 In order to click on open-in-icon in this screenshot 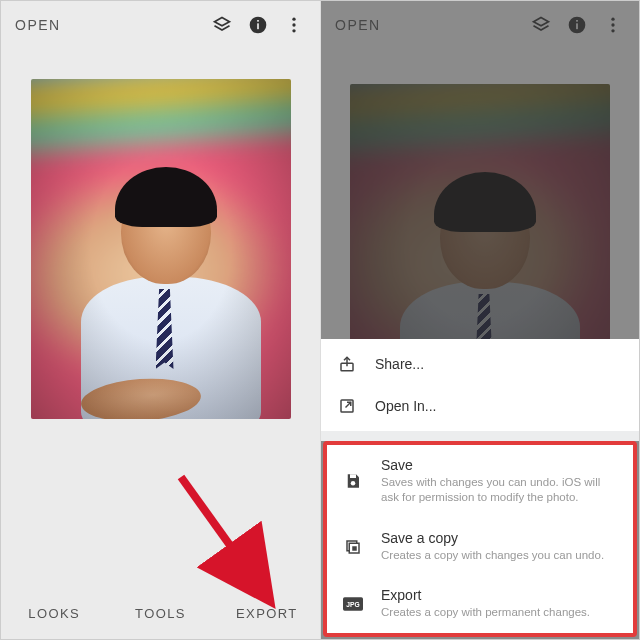, I will do `click(347, 406)`.